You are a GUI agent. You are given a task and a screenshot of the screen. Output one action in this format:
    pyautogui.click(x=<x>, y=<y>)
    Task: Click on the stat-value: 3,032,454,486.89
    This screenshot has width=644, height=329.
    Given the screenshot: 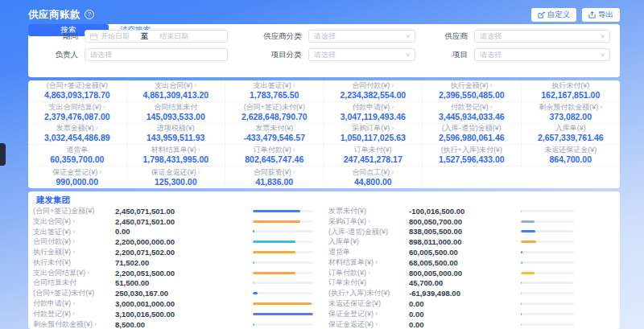 What is the action you would take?
    pyautogui.click(x=77, y=138)
    